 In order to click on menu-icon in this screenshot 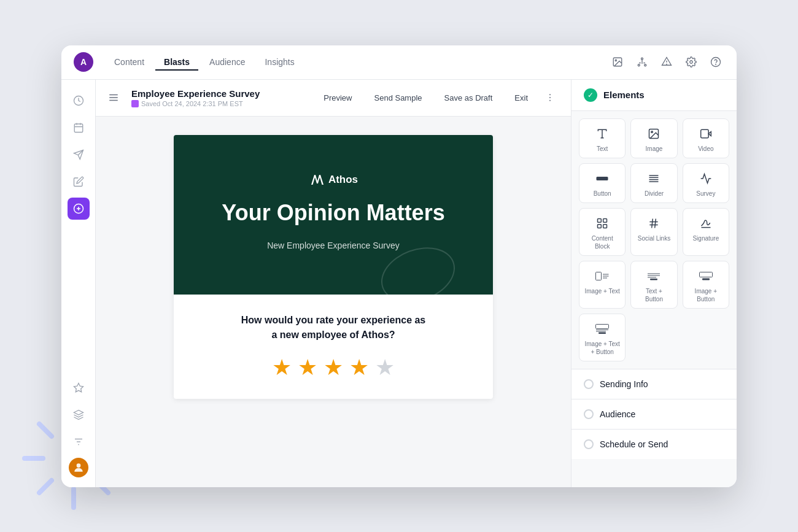, I will do `click(114, 98)`.